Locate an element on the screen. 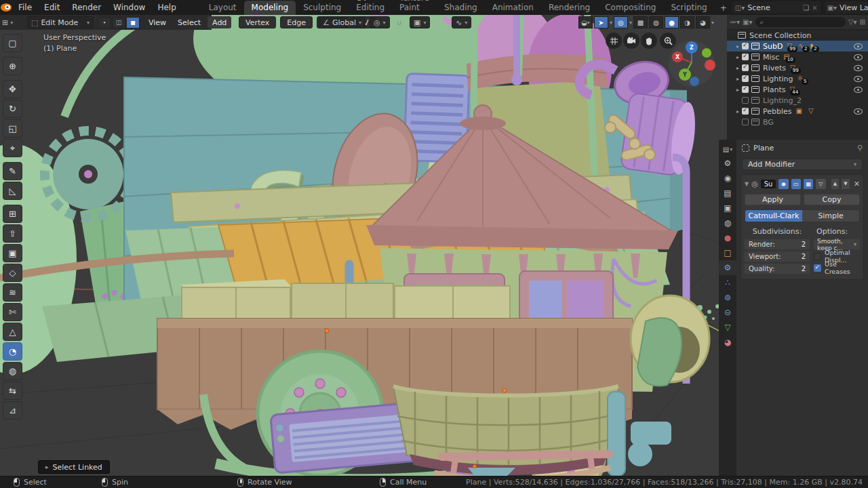 The image size is (868, 488). menu-help: Help is located at coordinates (167, 7).